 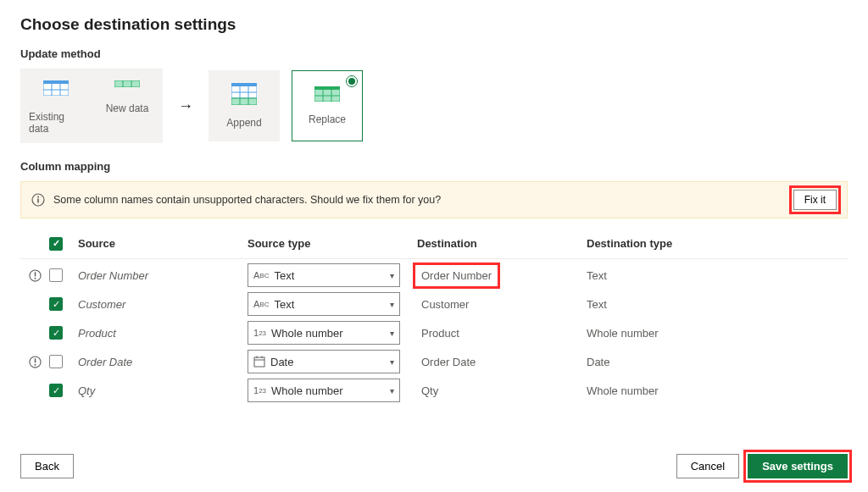 I want to click on replace-icon, so click(x=327, y=94).